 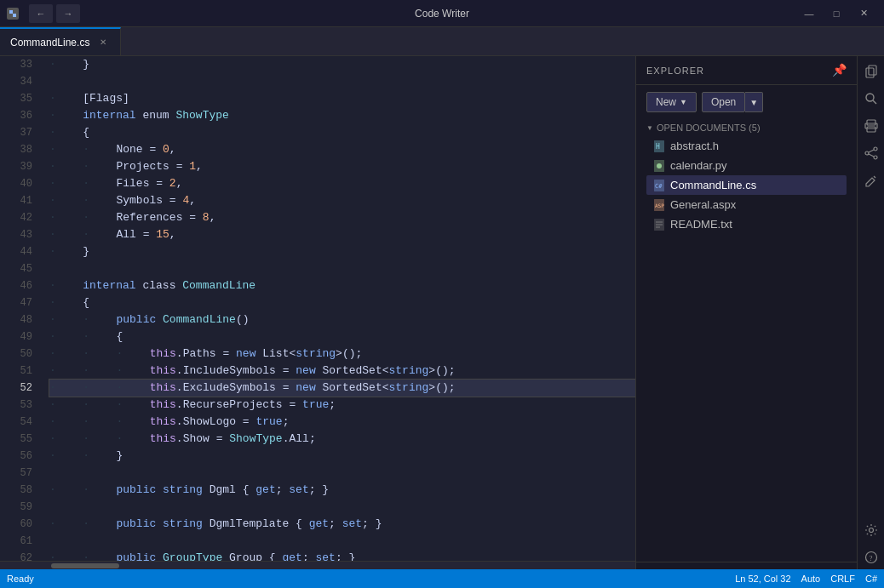 I want to click on open-btn-group: Open ▼, so click(x=732, y=102).